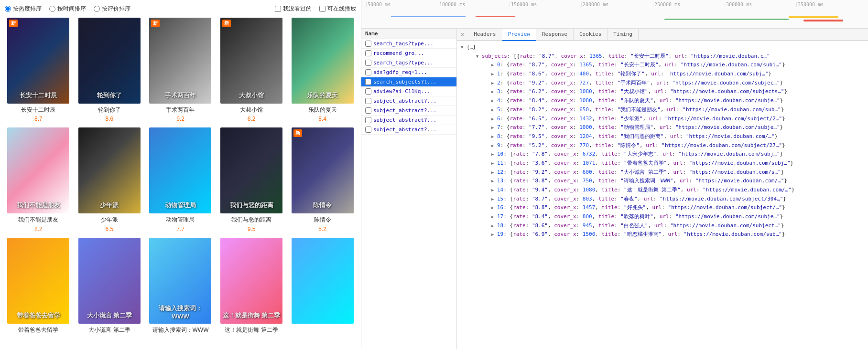 The height and width of the screenshot is (349, 868). Describe the element at coordinates (38, 281) in the screenshot. I see `movie-thumbnail: 带着爸爸去留学` at that location.